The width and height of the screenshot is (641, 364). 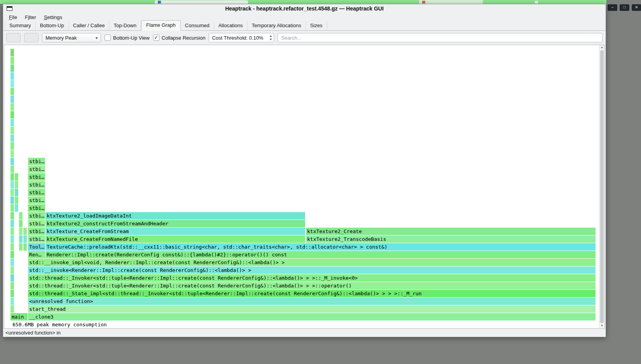 I want to click on menu-settings: Settings, so click(x=53, y=17).